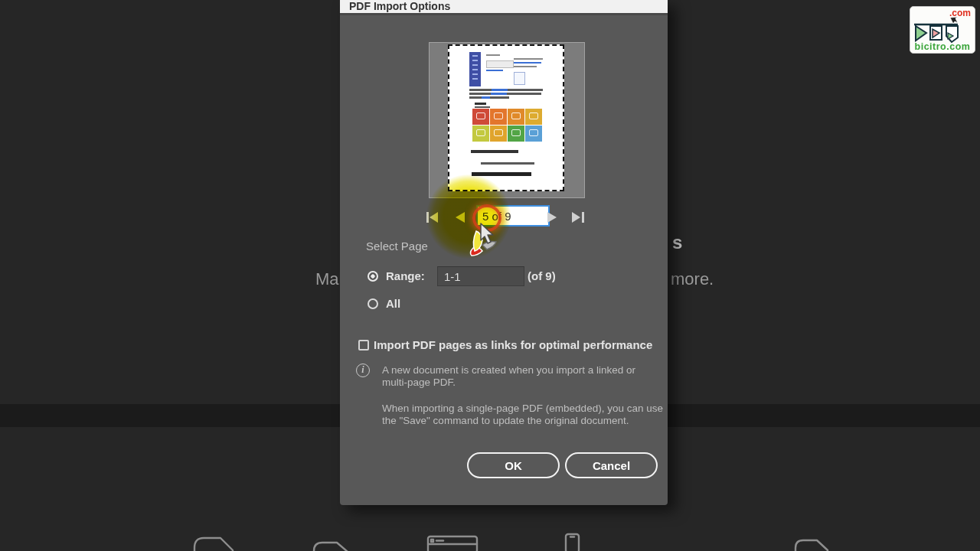  What do you see at coordinates (519, 78) in the screenshot?
I see `thumbnail-mini-page` at bounding box center [519, 78].